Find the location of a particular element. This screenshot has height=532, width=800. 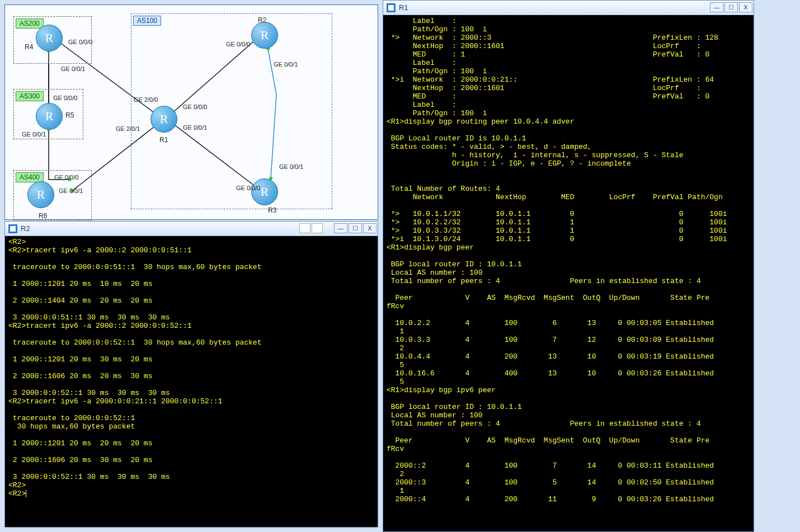

extra-buttons is located at coordinates (311, 228).